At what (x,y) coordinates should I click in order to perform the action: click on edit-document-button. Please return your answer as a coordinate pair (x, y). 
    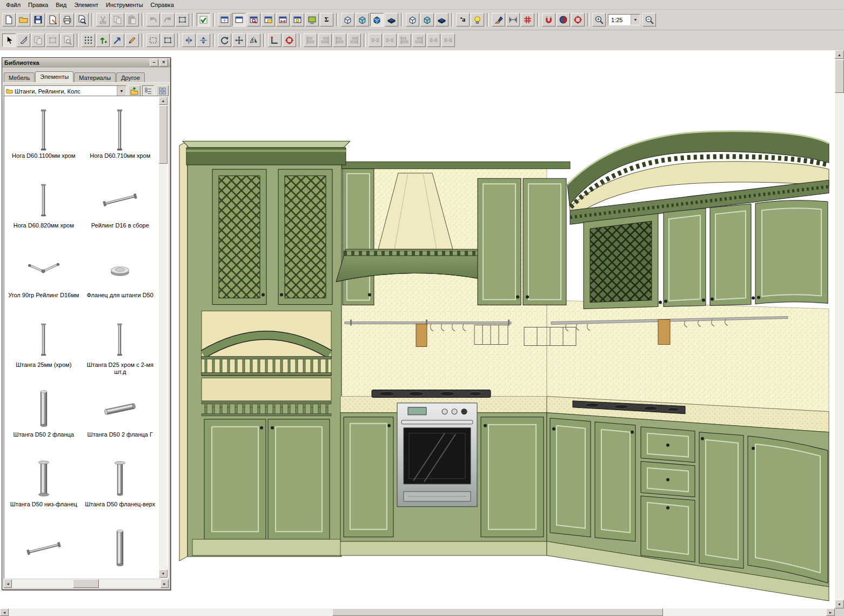
    Looking at the image, I should click on (53, 19).